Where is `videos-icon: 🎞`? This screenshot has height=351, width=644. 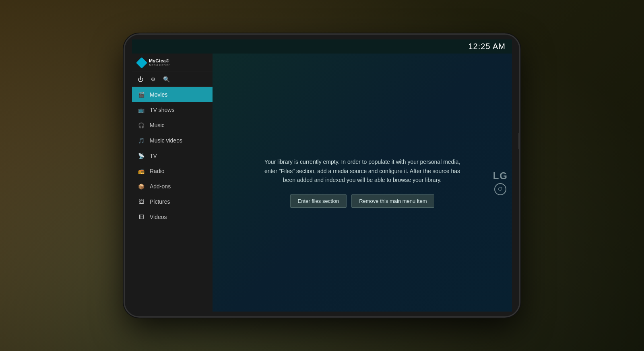
videos-icon: 🎞 is located at coordinates (141, 217).